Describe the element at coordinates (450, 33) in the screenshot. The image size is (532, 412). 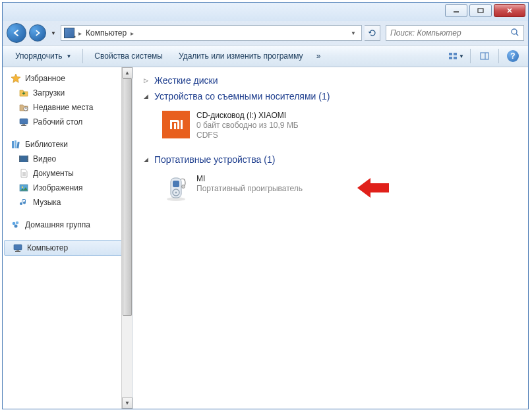
I see `search-input` at that location.